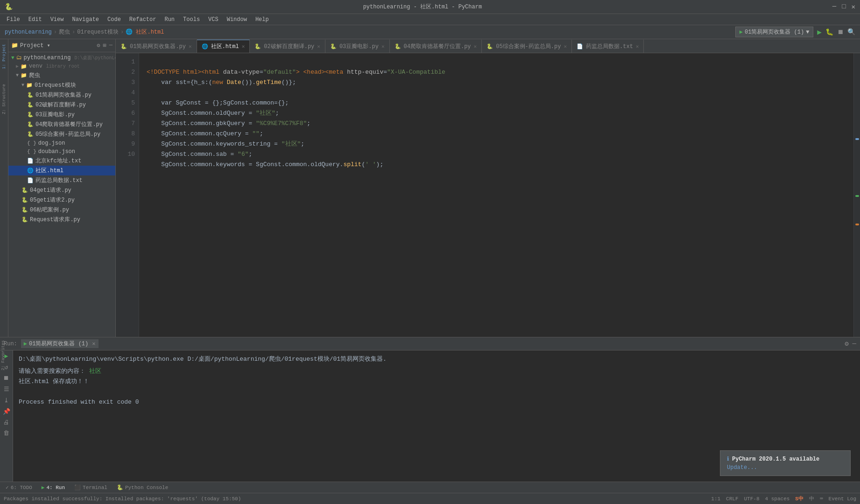 The image size is (860, 504). I want to click on tab-05zonghe: 🐍 05综合案例-药监总局.py ✕, so click(527, 46).